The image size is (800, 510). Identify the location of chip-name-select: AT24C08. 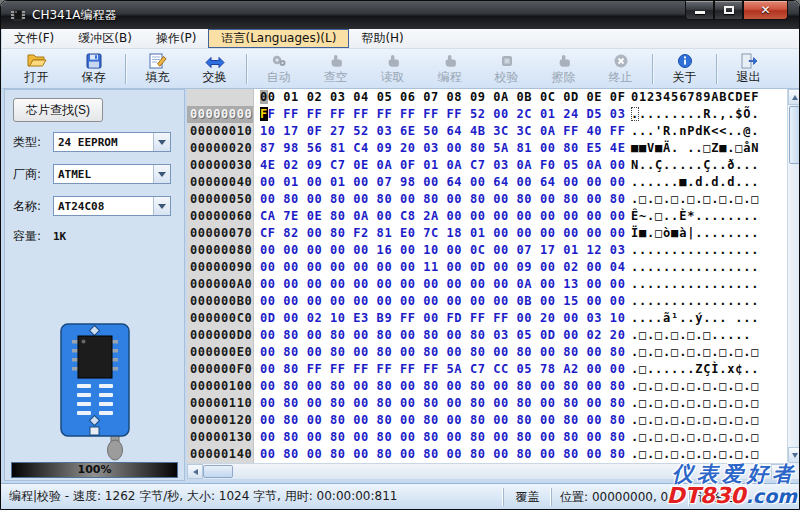
(112, 206).